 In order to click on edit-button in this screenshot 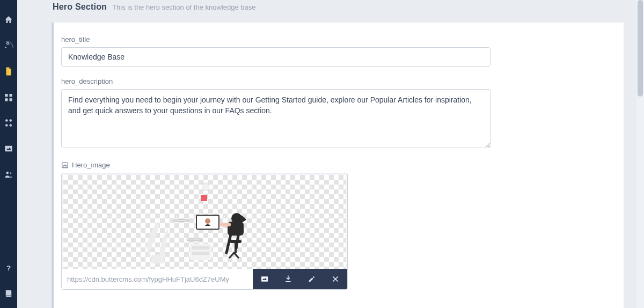, I will do `click(312, 279)`.